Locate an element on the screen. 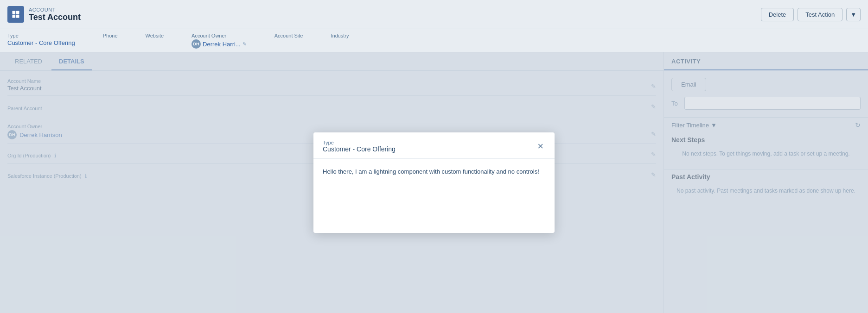  modal-header: Type Customer - Core Offering × is located at coordinates (434, 145).